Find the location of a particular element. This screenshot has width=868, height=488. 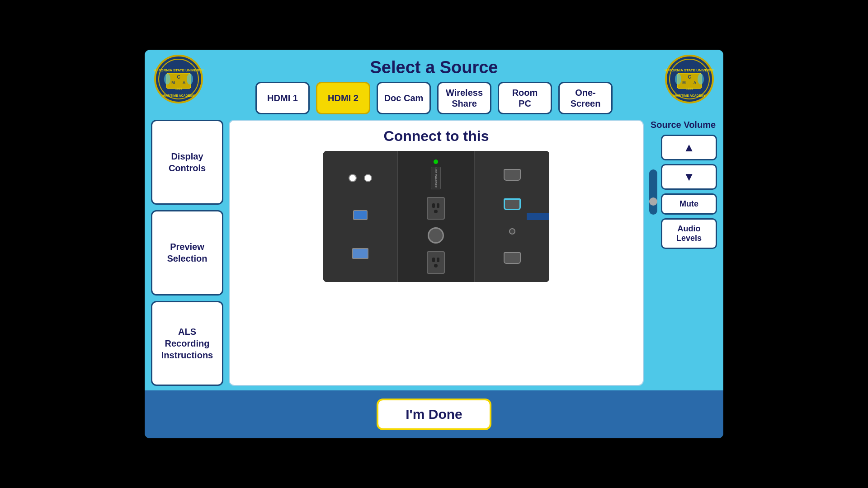

mute-button: Mute is located at coordinates (689, 204).